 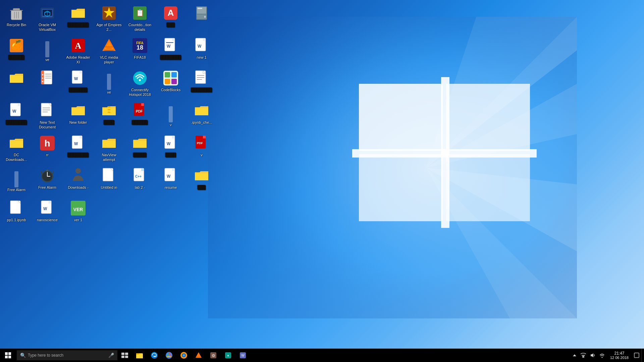 What do you see at coordinates (47, 49) in the screenshot?
I see `separator1` at bounding box center [47, 49].